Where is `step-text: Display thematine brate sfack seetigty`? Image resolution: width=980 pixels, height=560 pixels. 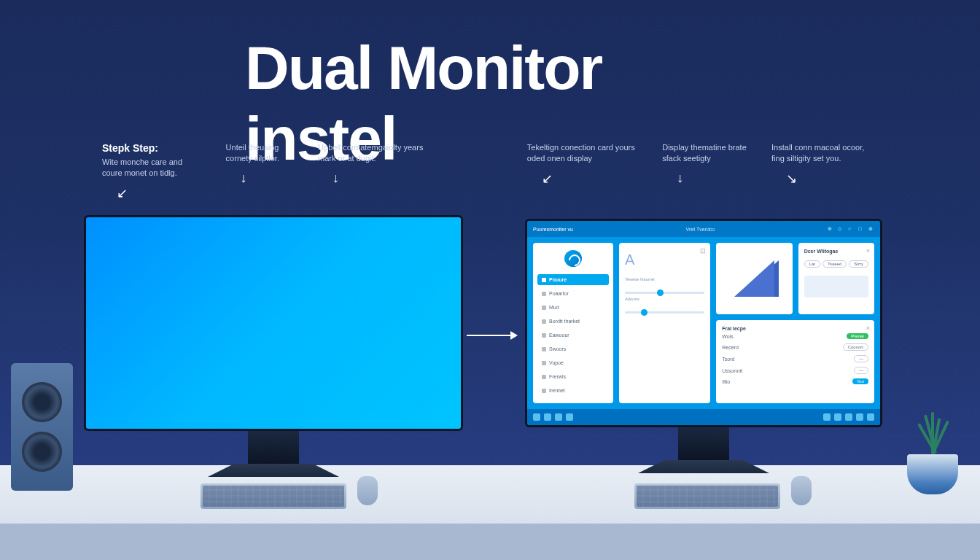 step-text: Display thematine brate sfack seetigty is located at coordinates (706, 153).